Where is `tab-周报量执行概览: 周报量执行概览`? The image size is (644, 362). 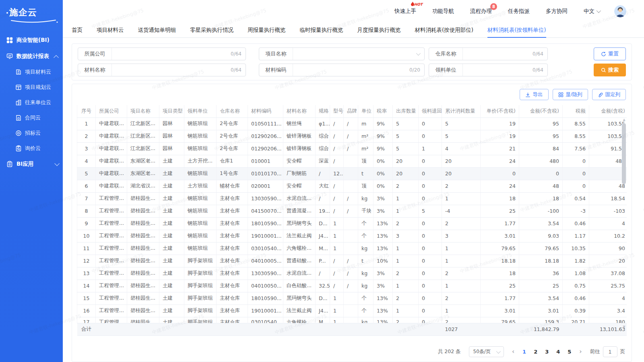 tab-周报量执行概览: 周报量执行概览 is located at coordinates (266, 30).